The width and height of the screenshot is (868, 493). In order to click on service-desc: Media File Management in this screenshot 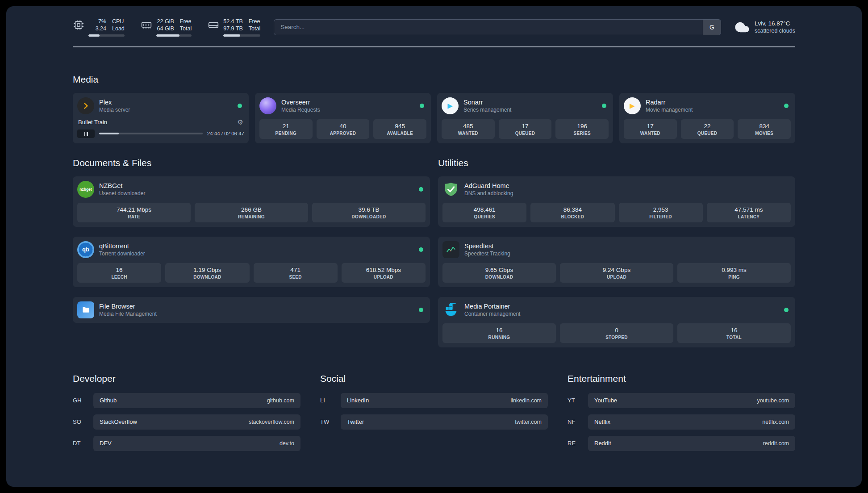, I will do `click(128, 314)`.